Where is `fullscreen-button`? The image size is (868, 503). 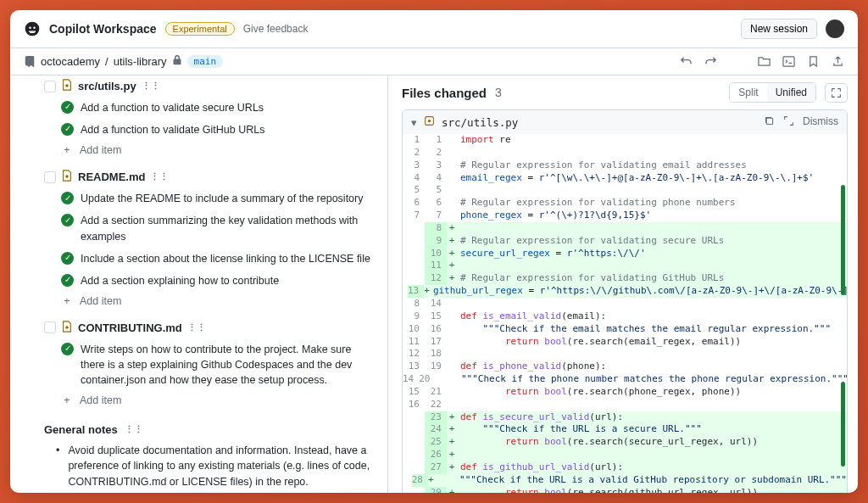
fullscreen-button is located at coordinates (836, 93).